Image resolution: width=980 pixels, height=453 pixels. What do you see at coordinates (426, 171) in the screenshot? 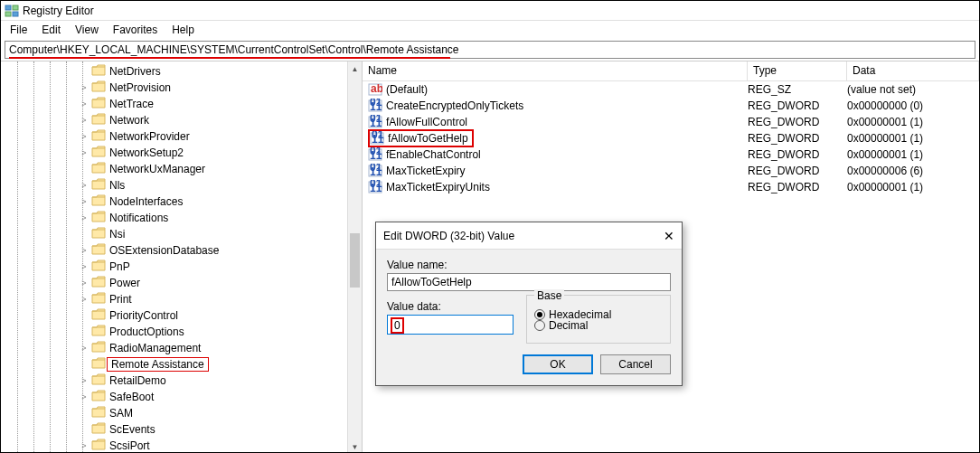
I see `value-name: MaxTicketExpiry` at bounding box center [426, 171].